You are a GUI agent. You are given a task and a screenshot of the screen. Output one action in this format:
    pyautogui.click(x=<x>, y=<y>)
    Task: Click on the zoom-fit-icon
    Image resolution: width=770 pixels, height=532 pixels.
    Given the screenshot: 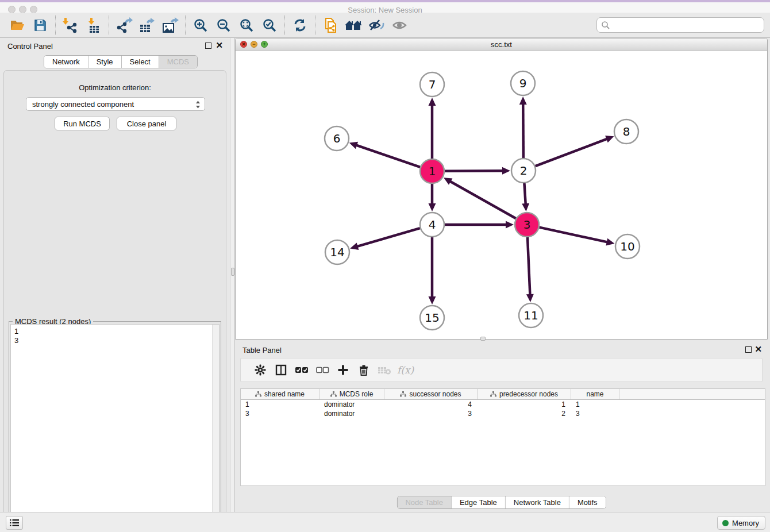 What is the action you would take?
    pyautogui.click(x=247, y=25)
    